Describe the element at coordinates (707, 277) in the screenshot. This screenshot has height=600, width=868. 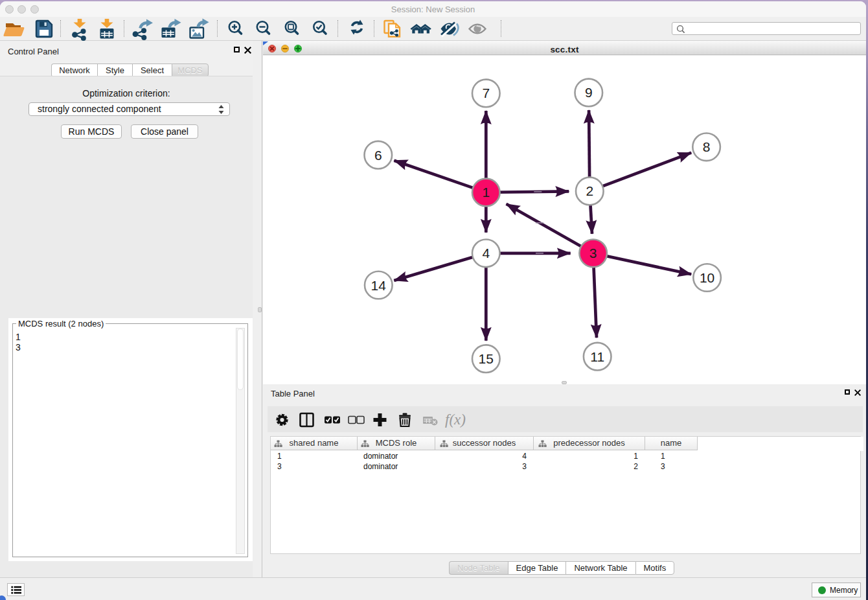
I see `svg-text: 10` at that location.